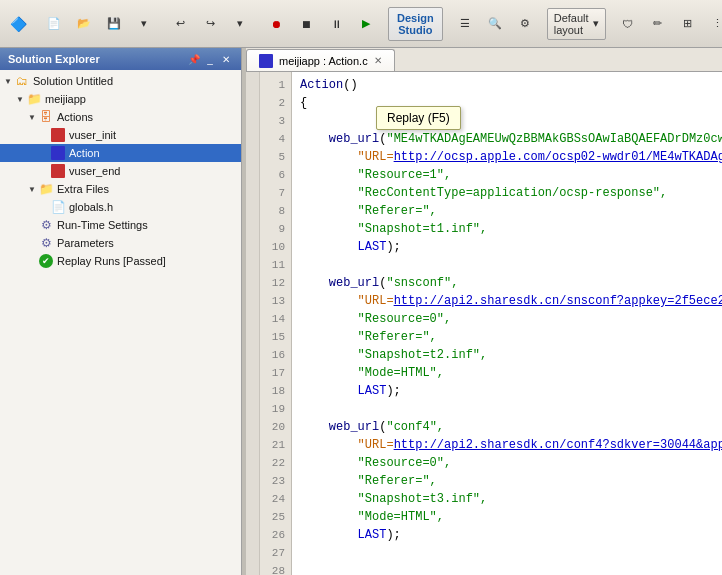  What do you see at coordinates (276, 499) in the screenshot?
I see `line-num: 24` at bounding box center [276, 499].